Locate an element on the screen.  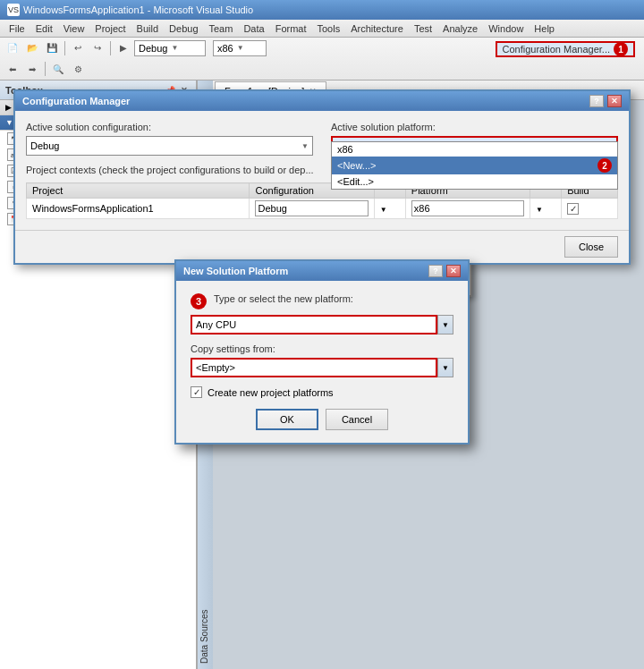
menu-format: Format is located at coordinates (292, 29).